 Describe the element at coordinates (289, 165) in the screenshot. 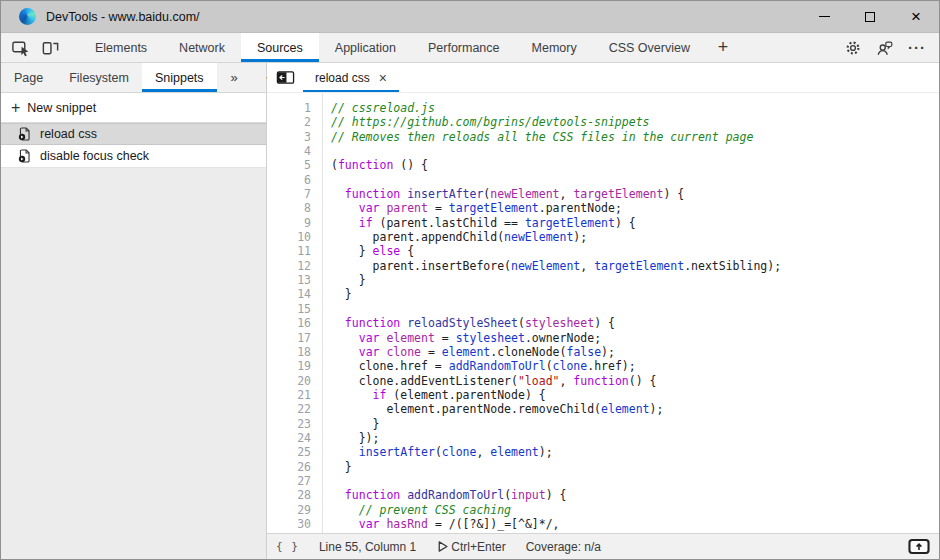

I see `line-number: 5` at that location.